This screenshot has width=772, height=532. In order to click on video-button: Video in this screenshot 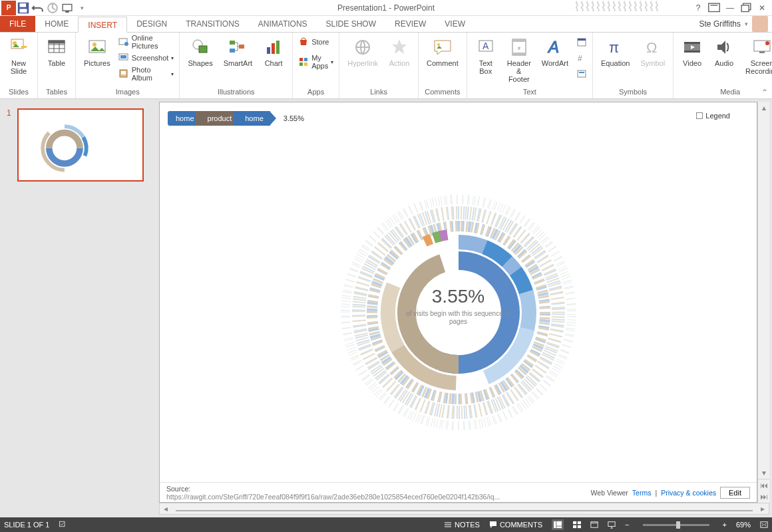, I will do `click(692, 56)`.